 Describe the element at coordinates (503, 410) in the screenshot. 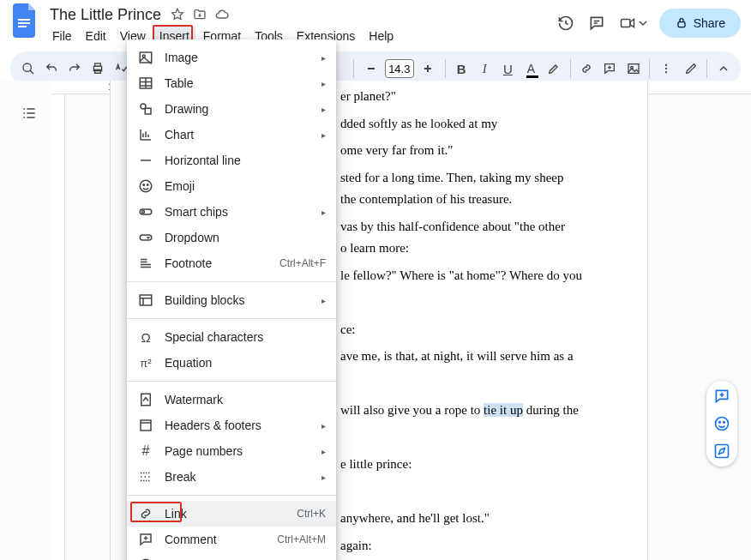

I see `selected-text: tie it up` at that location.